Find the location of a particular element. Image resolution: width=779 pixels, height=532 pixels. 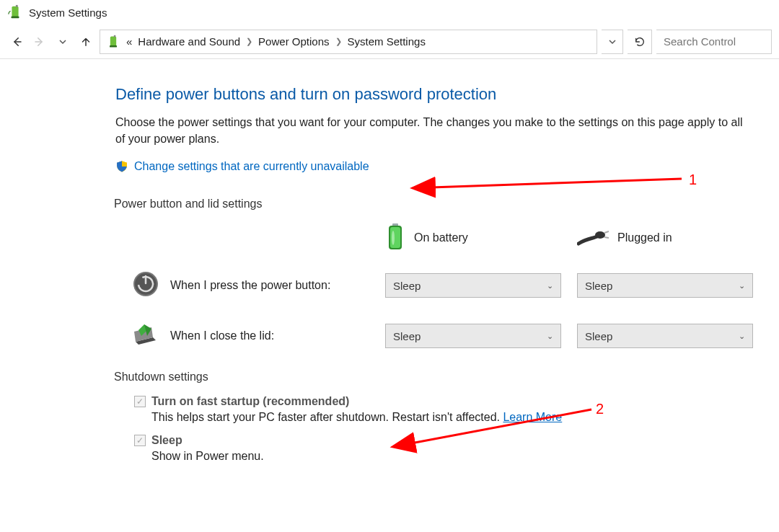

breadcrumb-item: Power Options is located at coordinates (294, 42).